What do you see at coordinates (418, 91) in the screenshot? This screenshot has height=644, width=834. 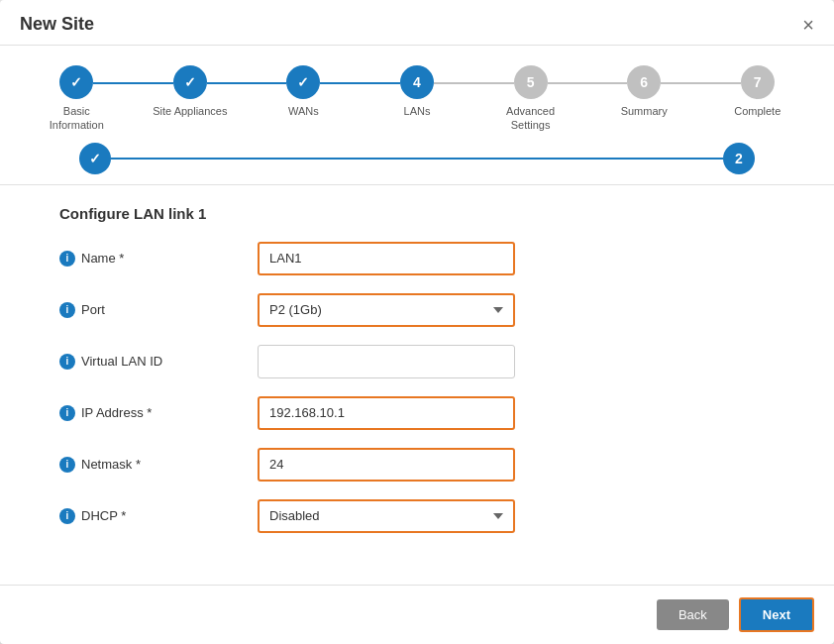 I see `step-lans: 4 LANs` at bounding box center [418, 91].